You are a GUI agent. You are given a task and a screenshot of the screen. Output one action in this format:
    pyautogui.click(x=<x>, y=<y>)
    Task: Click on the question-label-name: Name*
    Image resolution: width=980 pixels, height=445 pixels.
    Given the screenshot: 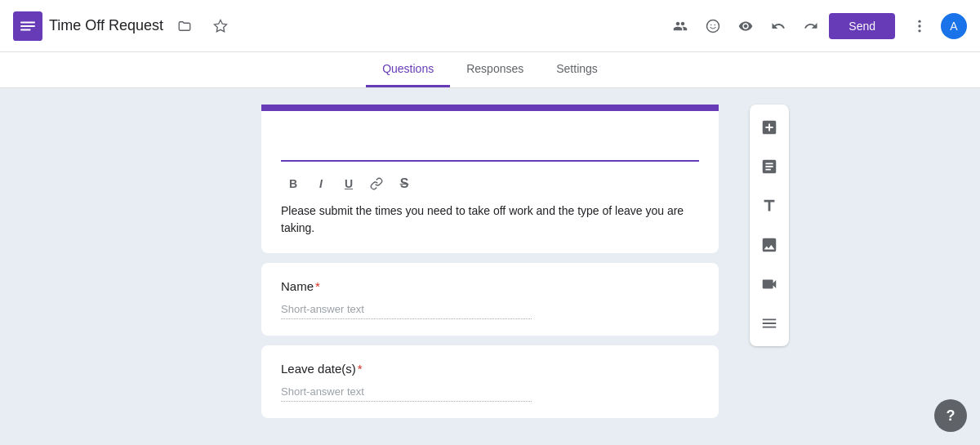 What is the action you would take?
    pyautogui.click(x=490, y=286)
    